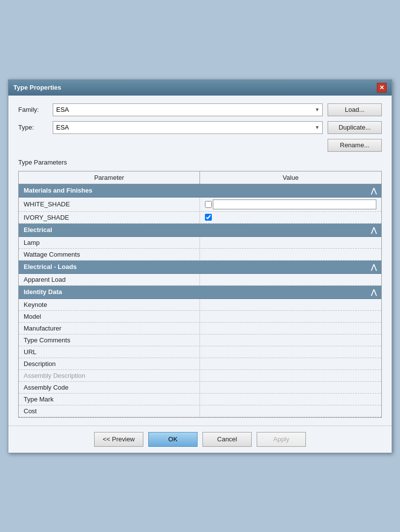  What do you see at coordinates (382, 88) in the screenshot?
I see `close-button: ✕` at bounding box center [382, 88].